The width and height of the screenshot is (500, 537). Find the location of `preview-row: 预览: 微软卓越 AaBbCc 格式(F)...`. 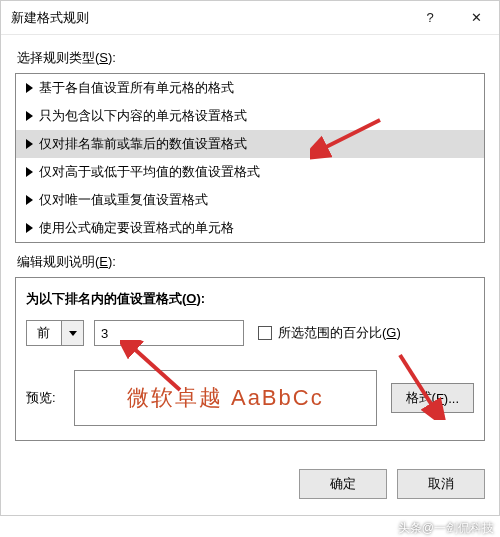

preview-row: 预览: 微软卓越 AaBbCc 格式(F)... is located at coordinates (250, 398).